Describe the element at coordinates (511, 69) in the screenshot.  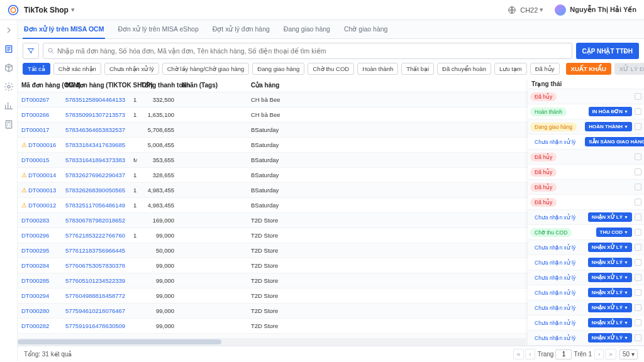
I see `filter-chip: Lưu tạm` at that location.